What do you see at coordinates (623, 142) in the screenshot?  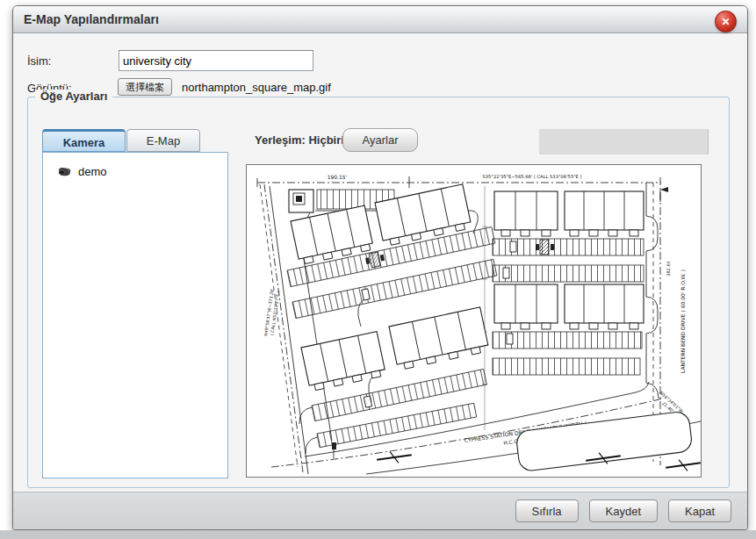 I see `toolbar-strip` at bounding box center [623, 142].